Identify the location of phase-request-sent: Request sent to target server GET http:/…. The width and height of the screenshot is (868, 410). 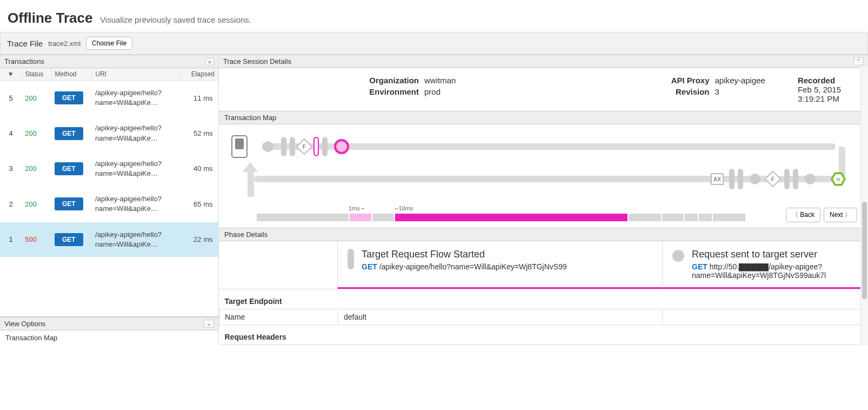
(765, 265).